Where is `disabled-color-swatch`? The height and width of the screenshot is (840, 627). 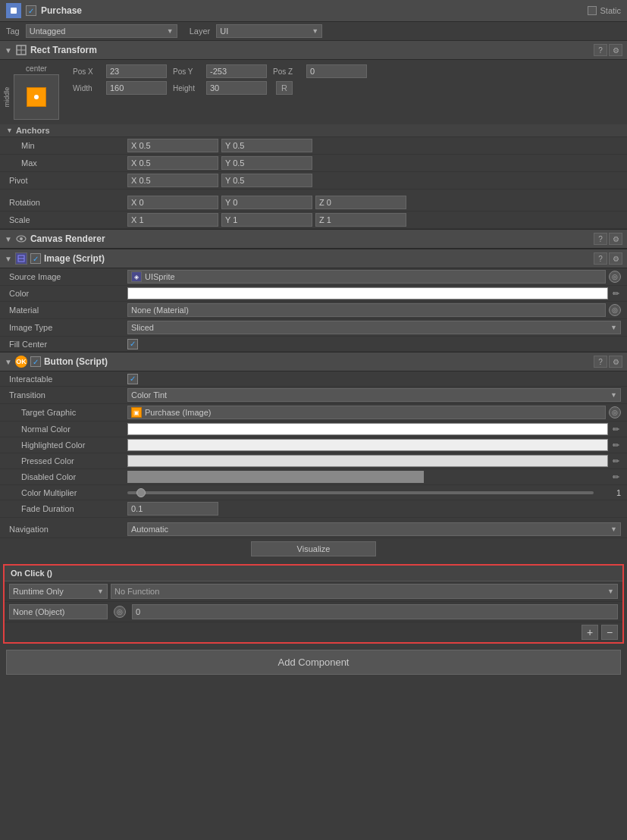
disabled-color-swatch is located at coordinates (276, 477).